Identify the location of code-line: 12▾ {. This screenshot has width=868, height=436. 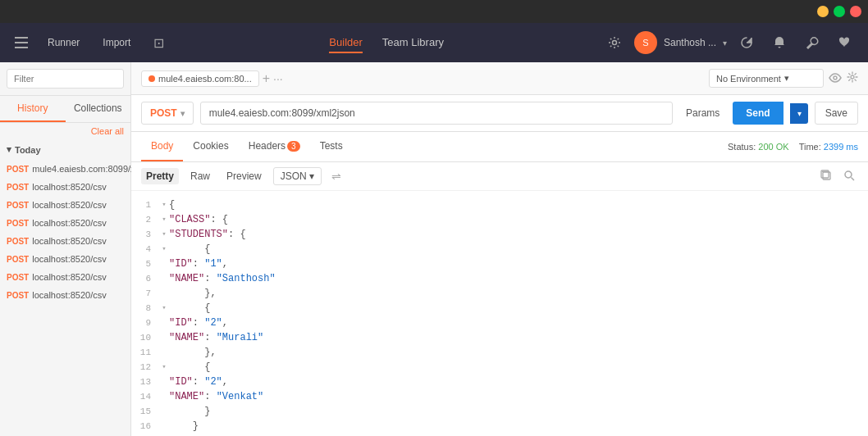
(500, 367).